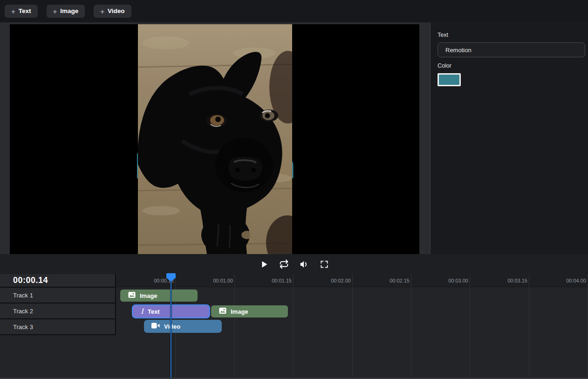 This screenshot has width=588, height=379. Describe the element at coordinates (58, 296) in the screenshot. I see `track-label-1: Track 1` at that location.